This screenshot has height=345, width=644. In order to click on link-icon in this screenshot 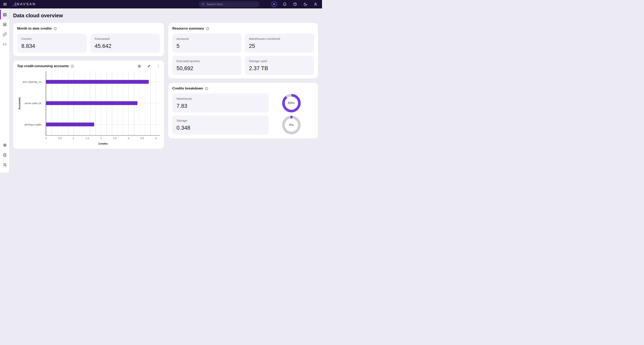, I will do `click(5, 34)`.